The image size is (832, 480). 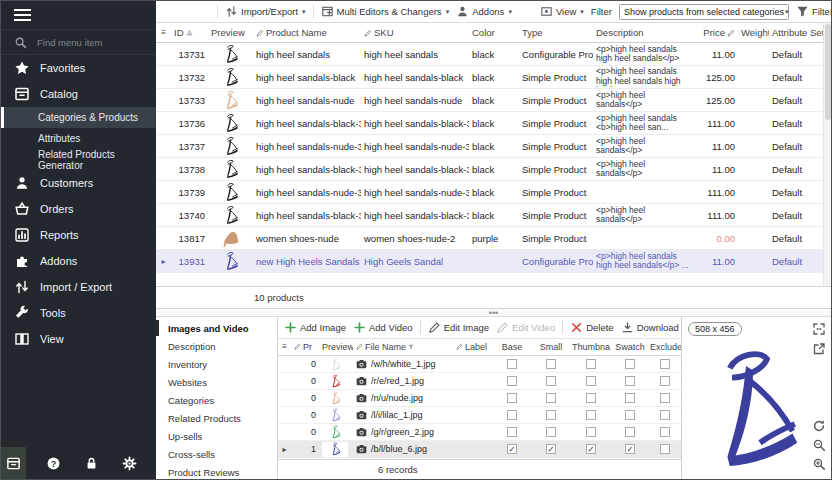 What do you see at coordinates (797, 32) in the screenshot?
I see `column-header-attribute-set-name: Attribute Set Name` at bounding box center [797, 32].